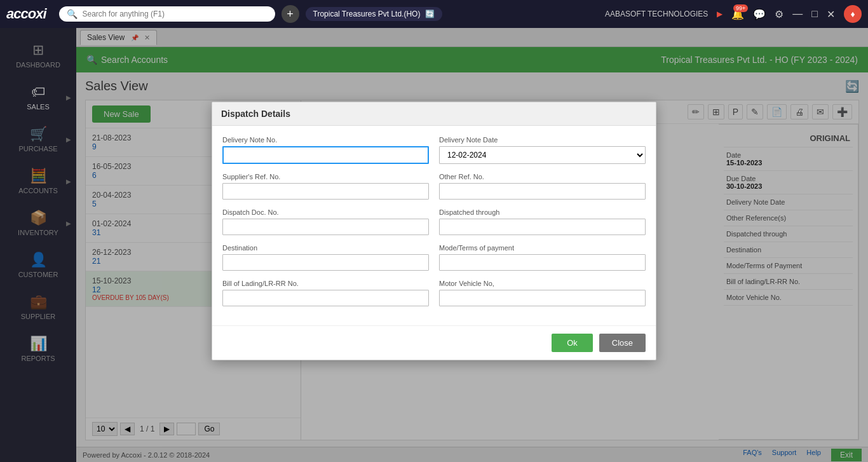 Image resolution: width=868 pixels, height=462 pixels. What do you see at coordinates (434, 293) in the screenshot?
I see `modal-row-5: Bill of Lading/LR-RR No. Motor Vehicle N…` at bounding box center [434, 293].